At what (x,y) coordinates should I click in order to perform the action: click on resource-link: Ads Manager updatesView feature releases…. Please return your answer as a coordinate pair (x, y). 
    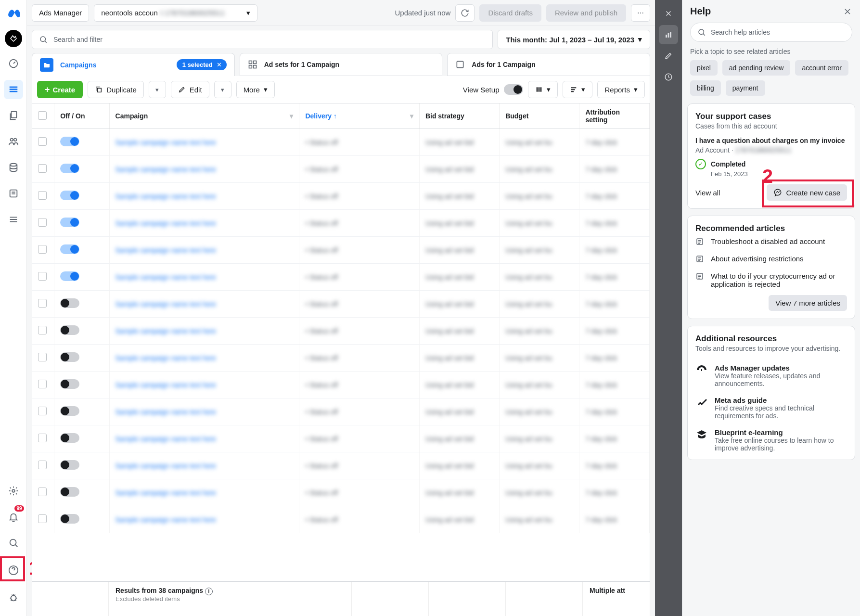
    Looking at the image, I should click on (771, 375).